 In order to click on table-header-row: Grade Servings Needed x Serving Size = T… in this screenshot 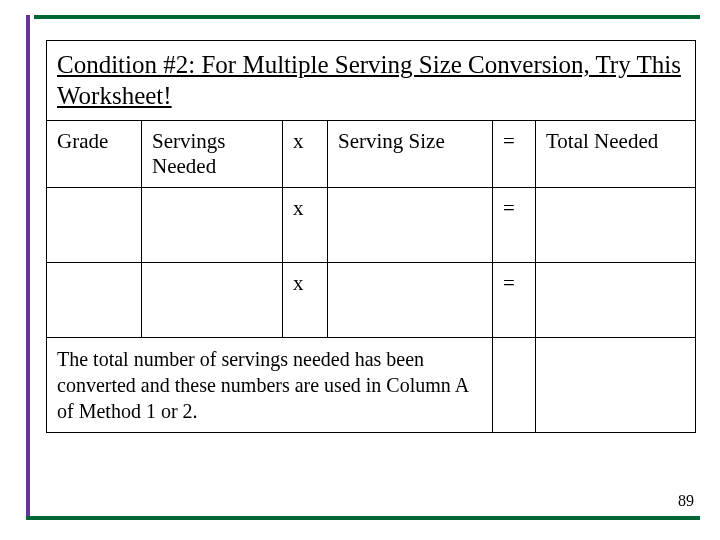, I will do `click(372, 154)`.